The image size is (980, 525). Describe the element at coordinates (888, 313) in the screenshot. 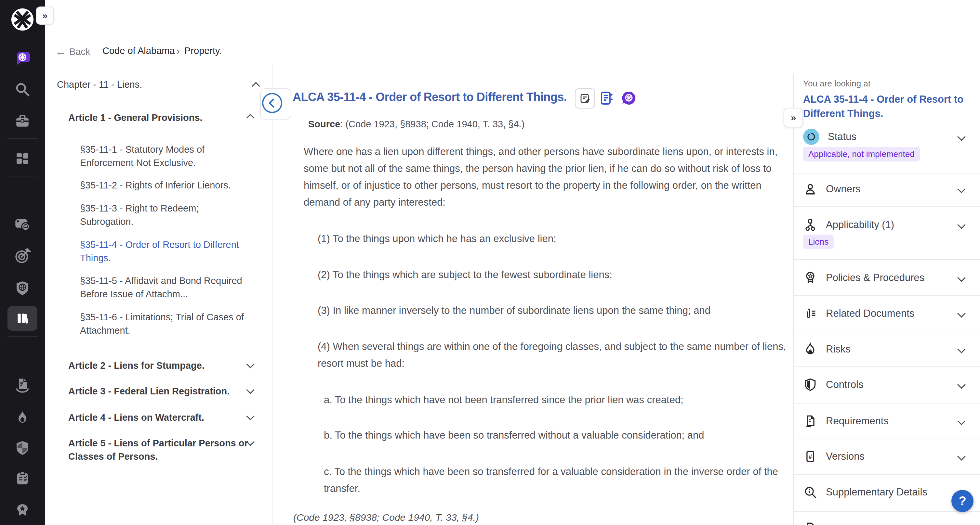

I see `section-related-documents: Related Documents` at that location.